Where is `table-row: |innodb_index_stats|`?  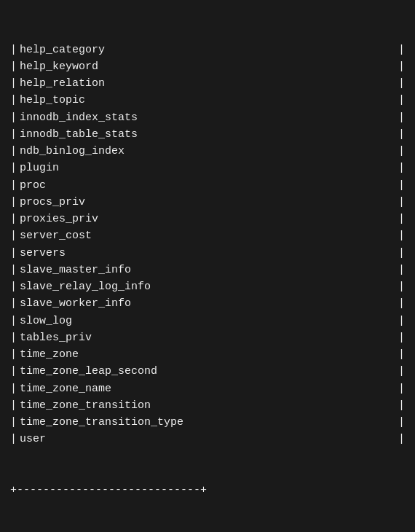 table-row: |innodb_index_stats| is located at coordinates (208, 118).